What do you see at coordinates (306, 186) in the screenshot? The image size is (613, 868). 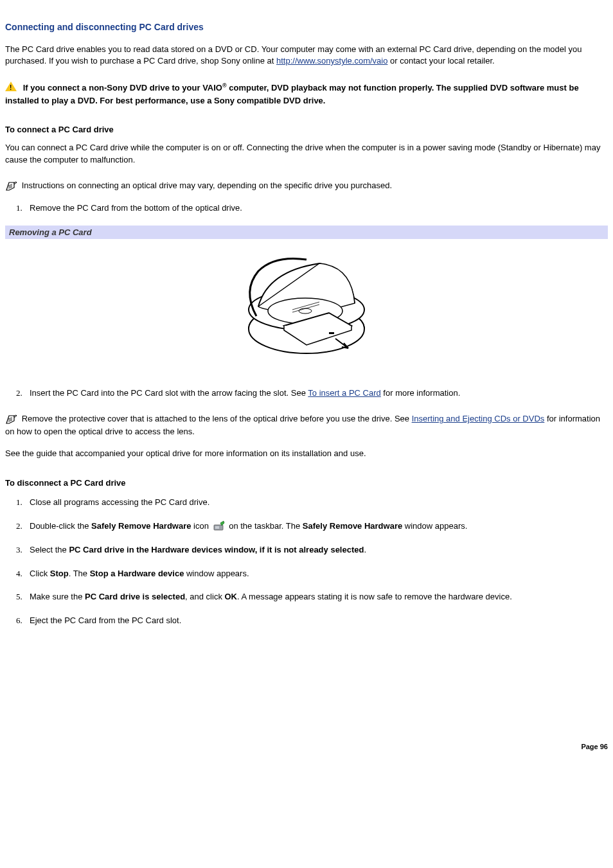 I see `connect-note: Instructions on connecting an optical dr…` at bounding box center [306, 186].